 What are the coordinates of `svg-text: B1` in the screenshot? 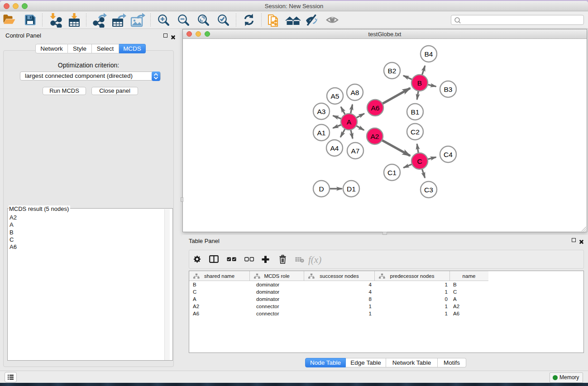 It's located at (416, 112).